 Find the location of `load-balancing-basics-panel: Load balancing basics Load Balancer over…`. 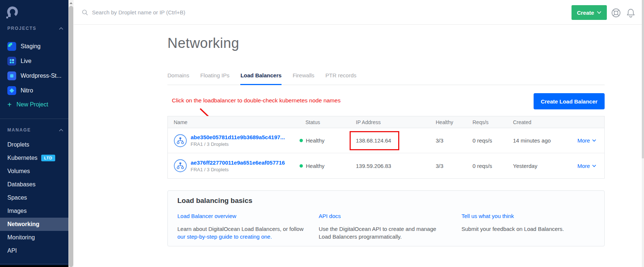

load-balancing-basics-panel: Load balancing basics Load Balancer over… is located at coordinates (386, 218).